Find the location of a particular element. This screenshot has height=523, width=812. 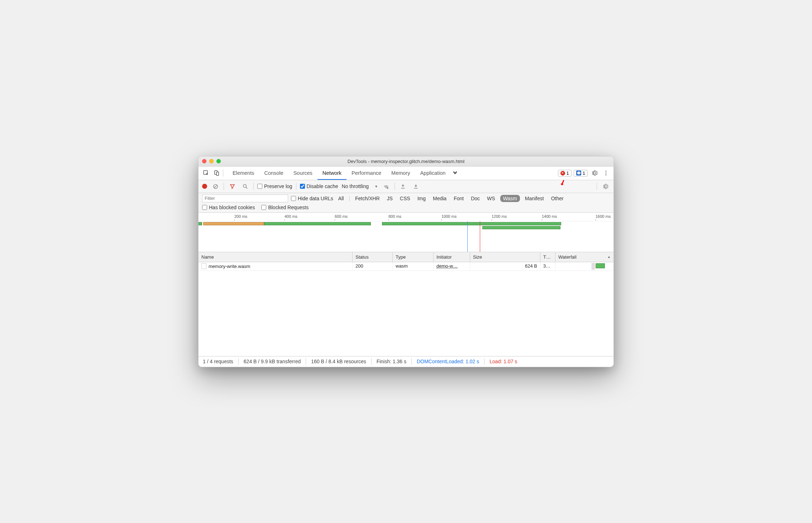

filter-ws: WS is located at coordinates (491, 198).